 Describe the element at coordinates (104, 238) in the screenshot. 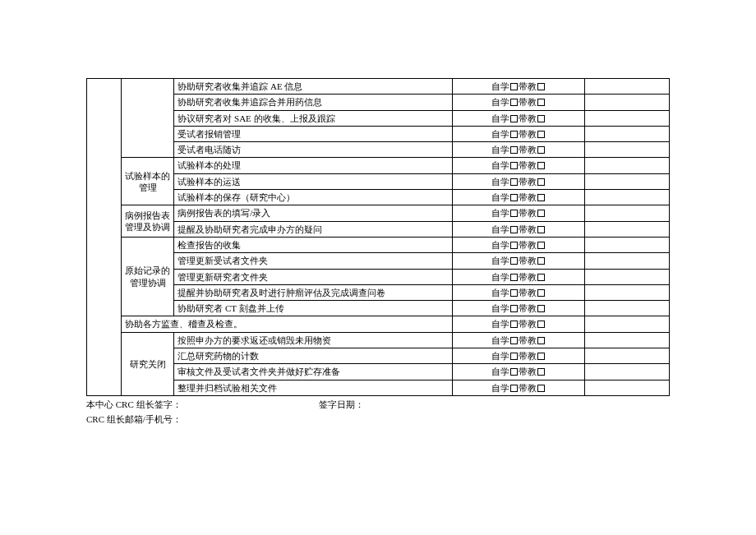

I see `left-spacer` at that location.